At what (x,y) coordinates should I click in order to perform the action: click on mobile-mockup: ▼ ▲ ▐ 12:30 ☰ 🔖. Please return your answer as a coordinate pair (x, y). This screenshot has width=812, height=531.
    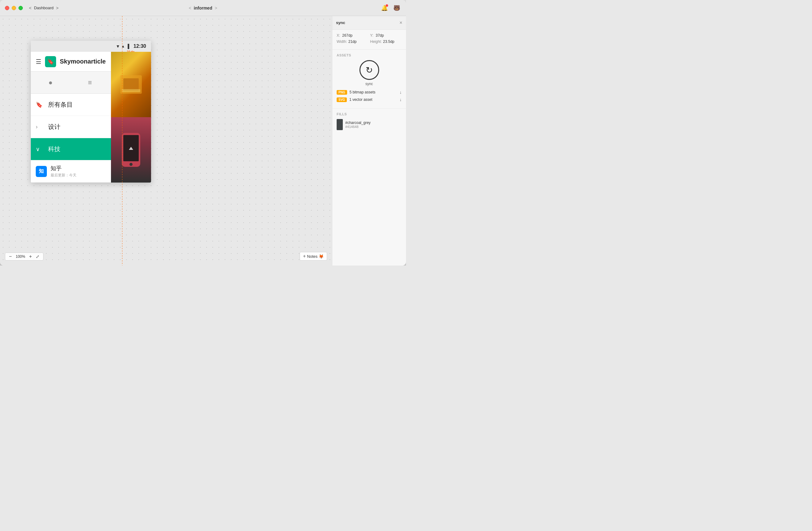
    Looking at the image, I should click on (91, 112).